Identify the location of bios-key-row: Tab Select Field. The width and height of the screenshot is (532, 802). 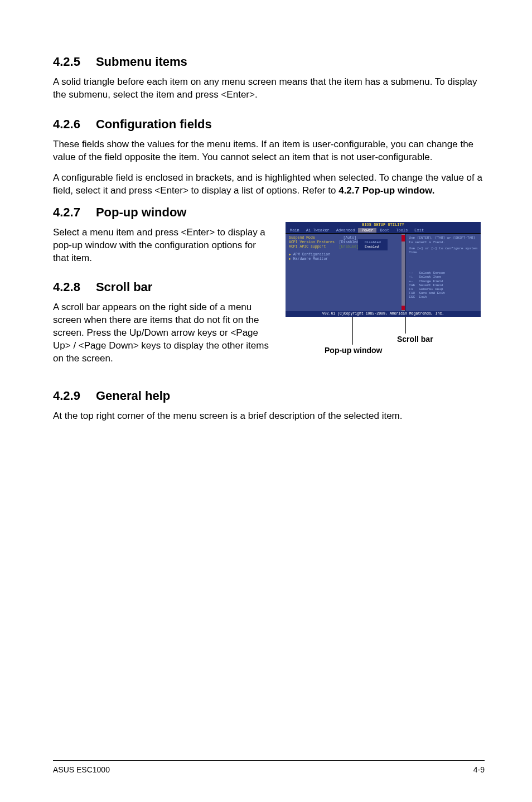
(443, 286).